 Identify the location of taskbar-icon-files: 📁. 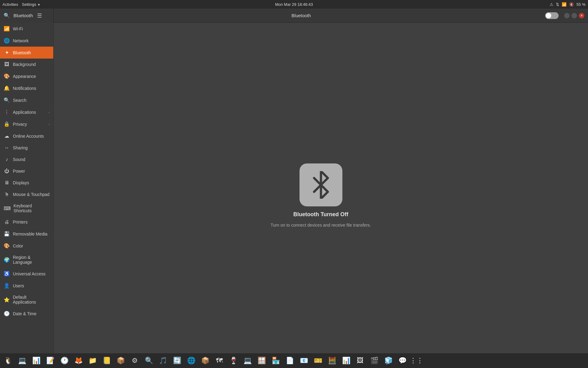
(92, 361).